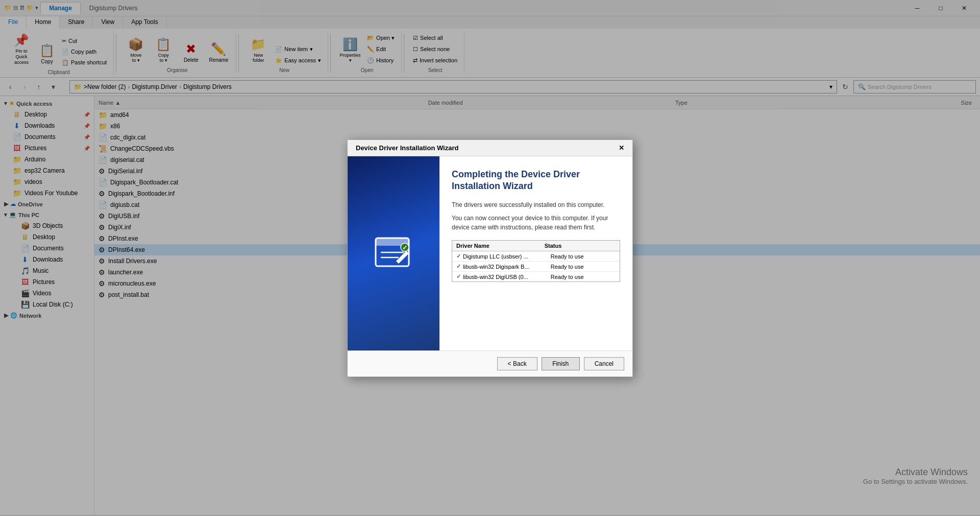  What do you see at coordinates (583, 267) in the screenshot?
I see `driver-status-2: Ready to use` at bounding box center [583, 267].